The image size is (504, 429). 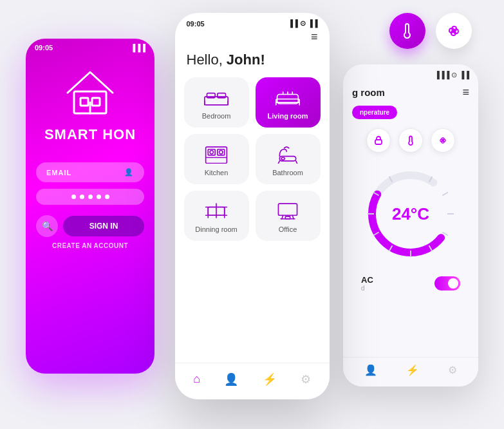 I want to click on center-icons: ▐▐ ⊙ ▐▐, so click(x=303, y=23).